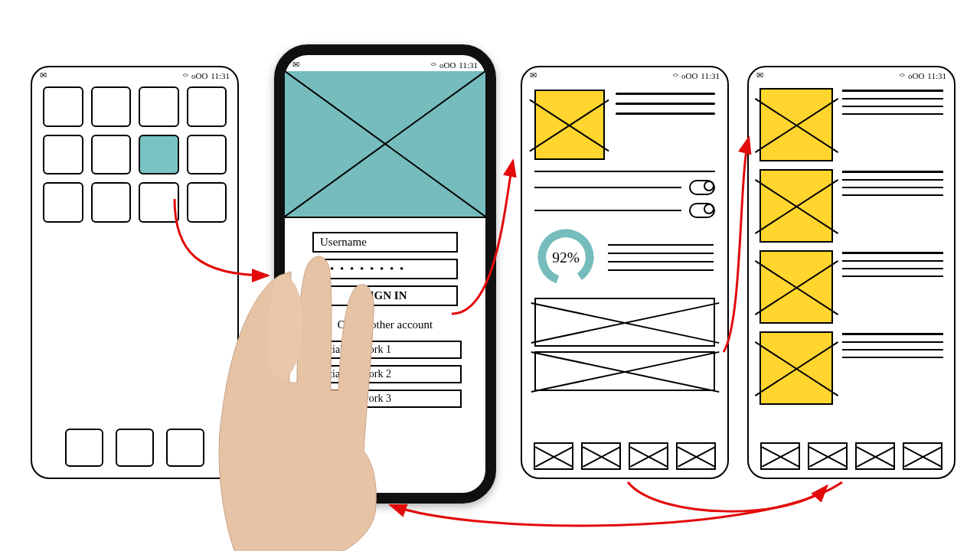 The height and width of the screenshot is (551, 980). Describe the element at coordinates (625, 125) in the screenshot. I see `profile-header` at that location.